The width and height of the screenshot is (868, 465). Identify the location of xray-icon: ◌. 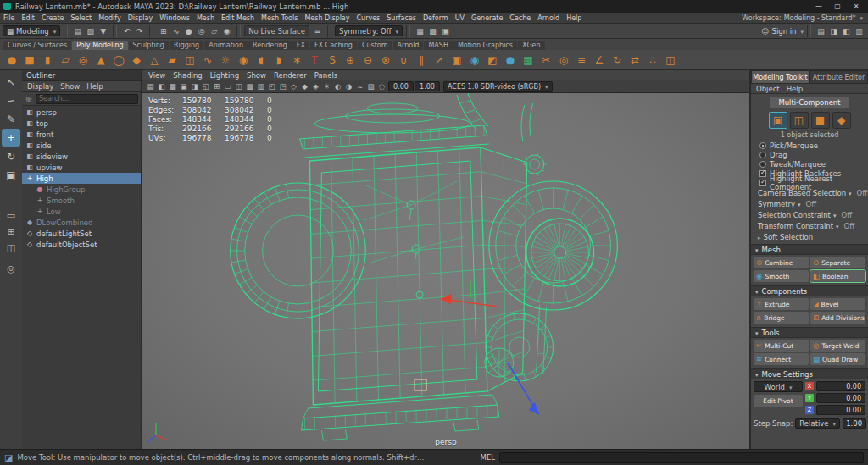
(381, 86).